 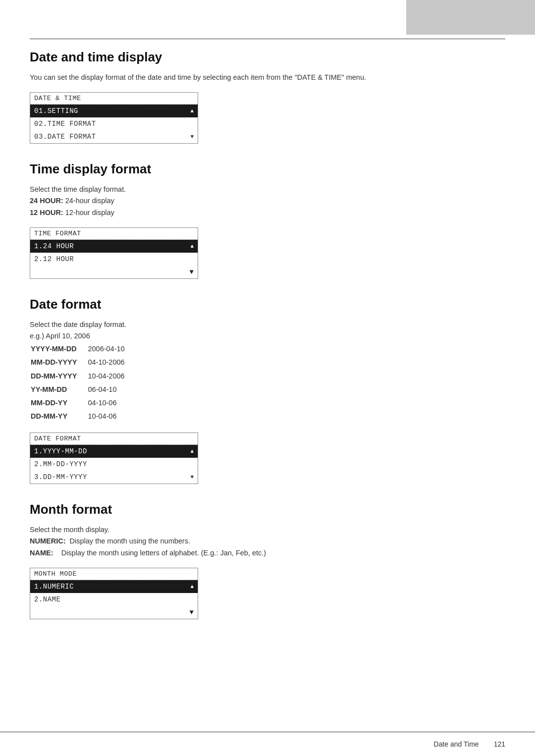 I want to click on month-format-desc: Select the month display., so click(x=69, y=530).